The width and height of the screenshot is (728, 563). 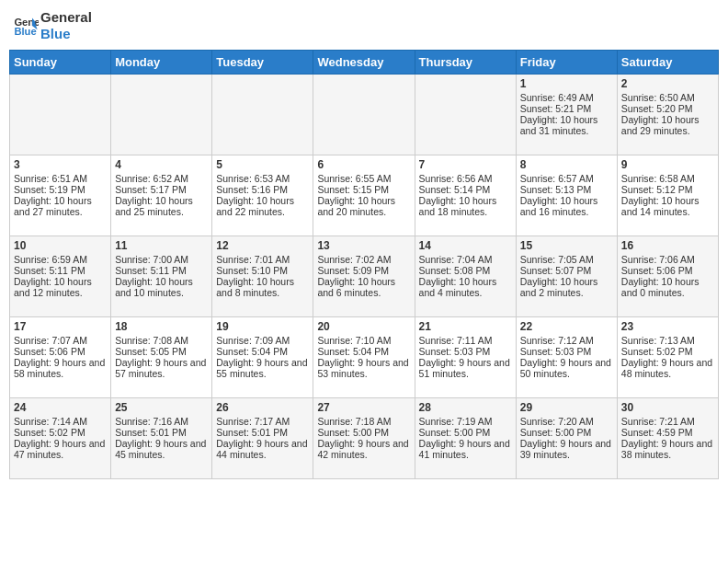 What do you see at coordinates (566, 368) in the screenshot?
I see `day-info: Daylight: 9 hours and 50 minutes.` at bounding box center [566, 368].